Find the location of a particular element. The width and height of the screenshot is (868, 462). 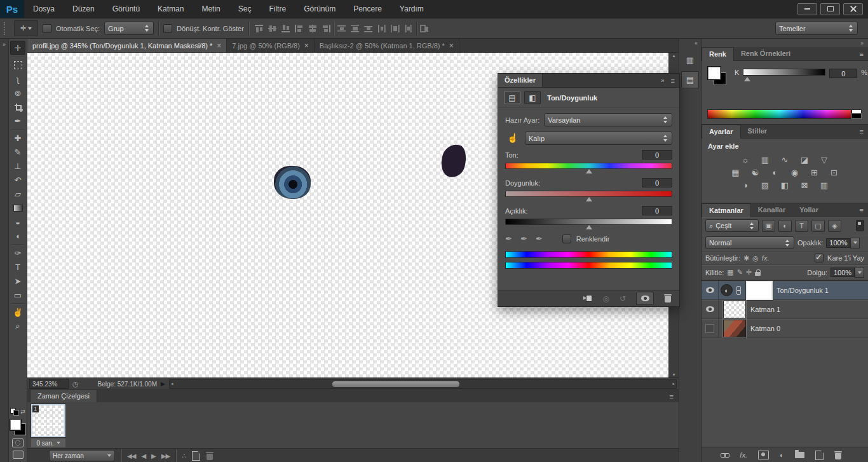

layer-mask-thumbnail is located at coordinates (759, 290).